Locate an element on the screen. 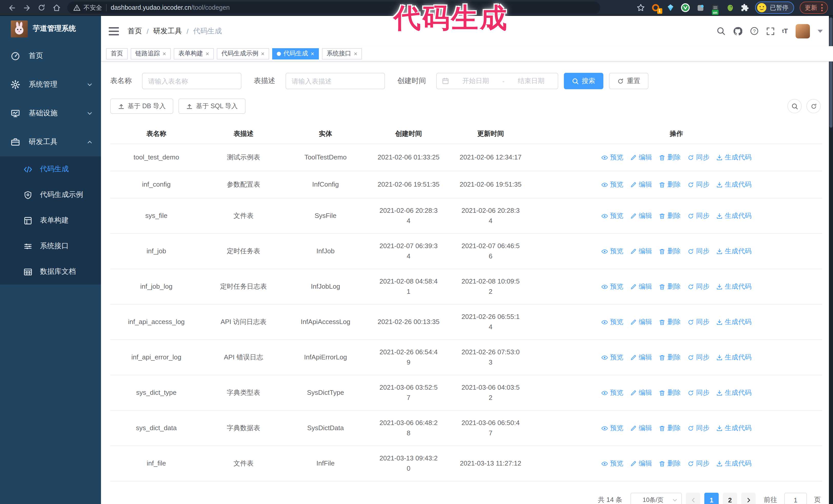  browser-menu-icon is located at coordinates (822, 7).